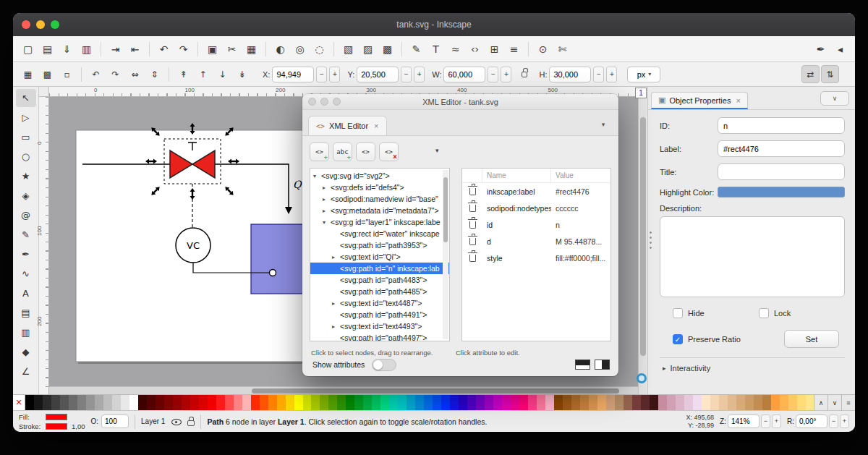  I want to click on palette-menu-button: ≡, so click(848, 402).